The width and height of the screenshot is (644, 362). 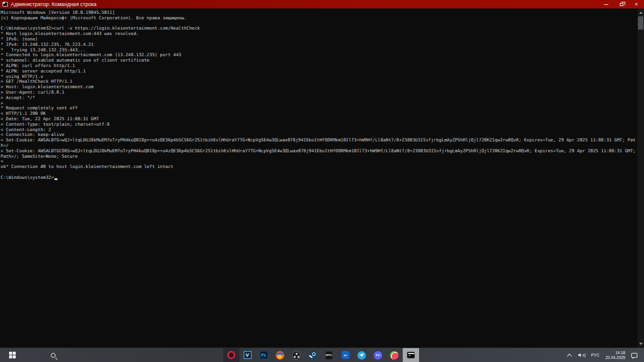 I want to click on blue-xo-app-icon: ×•, so click(x=346, y=355).